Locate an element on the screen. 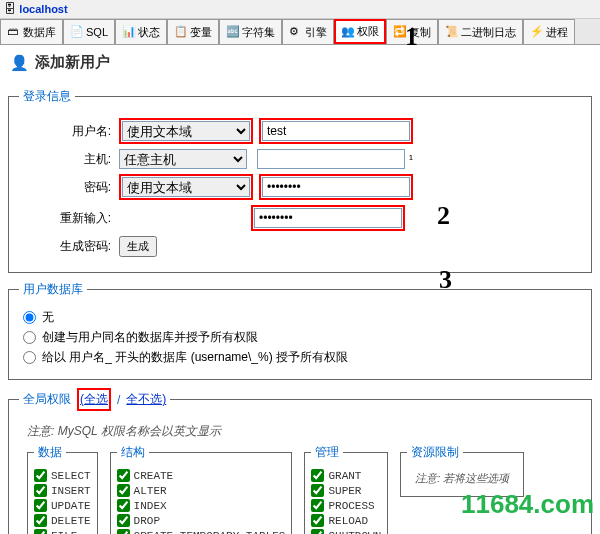 The image size is (600, 534). chk-create-temp is located at coordinates (124, 532).